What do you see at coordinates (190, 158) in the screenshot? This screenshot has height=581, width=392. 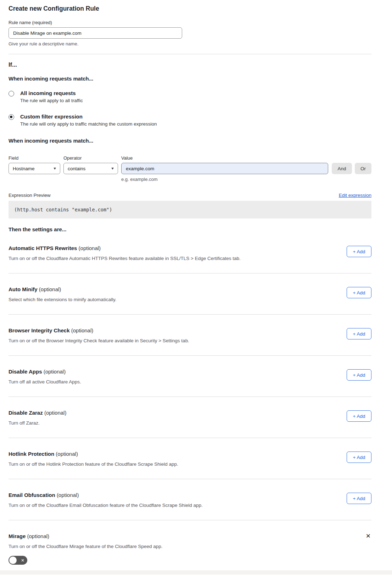 I see `builder-labels-row: Field Operator Value` at bounding box center [190, 158].